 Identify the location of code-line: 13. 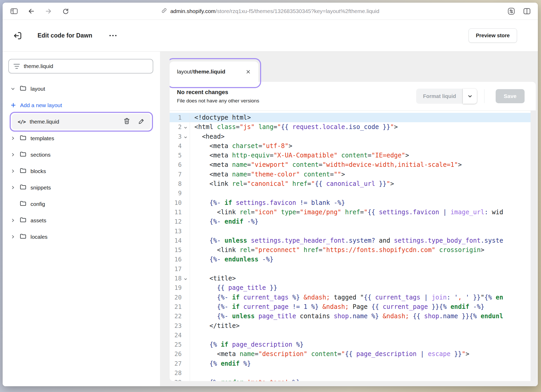
(353, 231).